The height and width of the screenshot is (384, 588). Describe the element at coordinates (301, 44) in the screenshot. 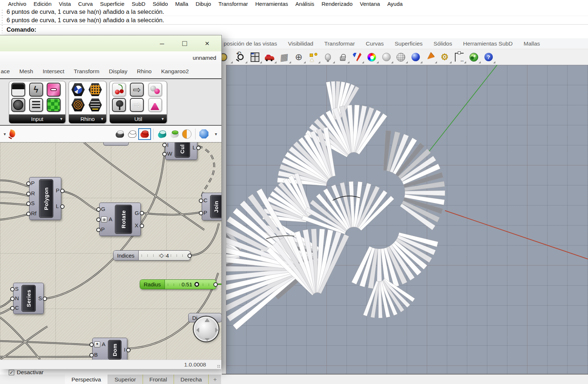

I see `toolbar-tab-visibilidad: Visibilidad` at that location.